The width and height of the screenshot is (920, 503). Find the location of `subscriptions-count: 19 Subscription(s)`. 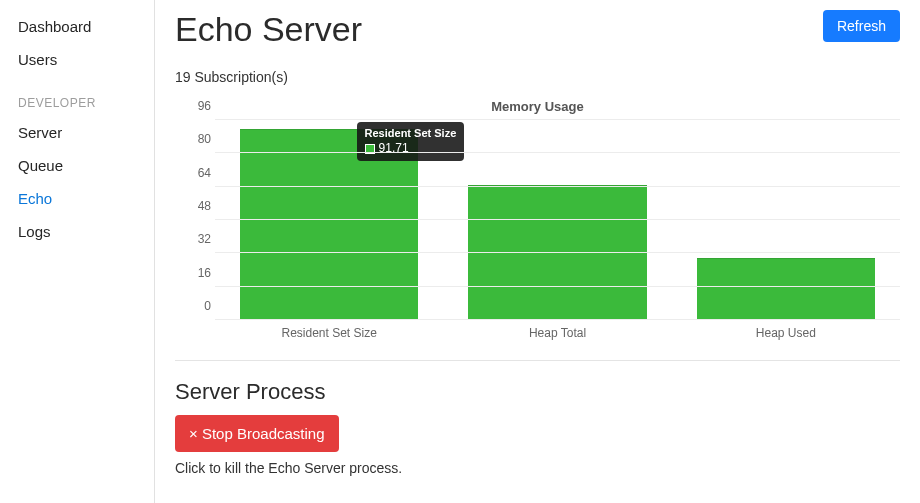

subscriptions-count: 19 Subscription(s) is located at coordinates (538, 77).